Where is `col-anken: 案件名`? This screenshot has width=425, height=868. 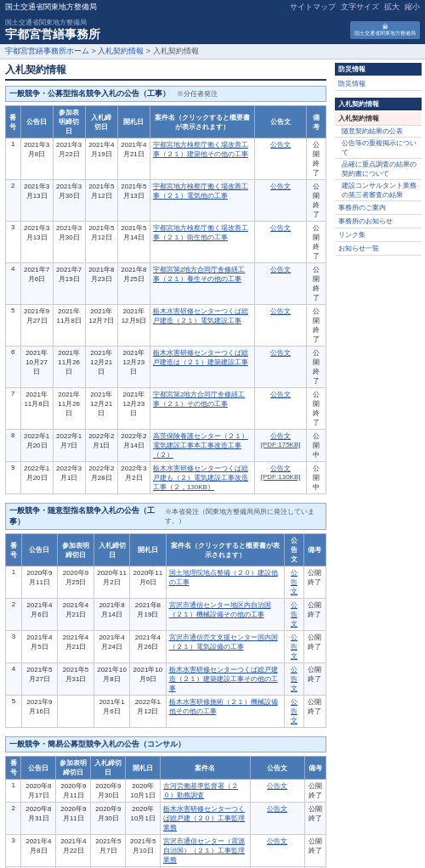 col-anken: 案件名 is located at coordinates (206, 768).